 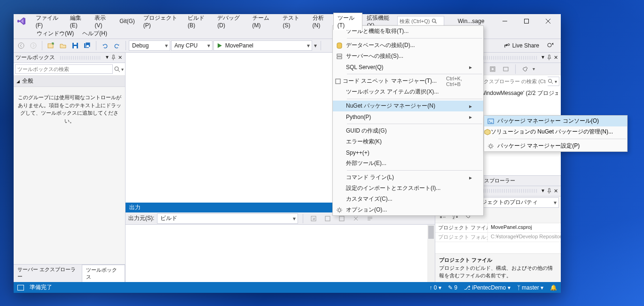 I want to click on status-changes: ✎ 9, so click(x=453, y=288).